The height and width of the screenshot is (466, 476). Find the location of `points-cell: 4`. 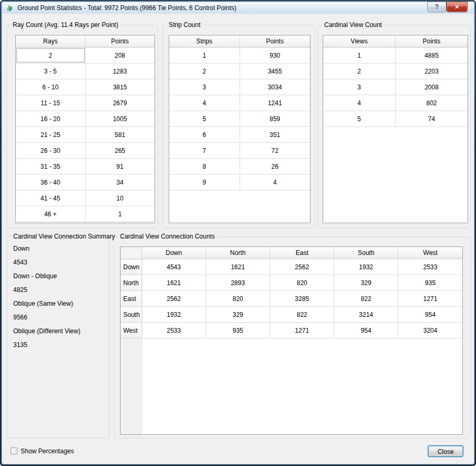

points-cell: 4 is located at coordinates (275, 182).